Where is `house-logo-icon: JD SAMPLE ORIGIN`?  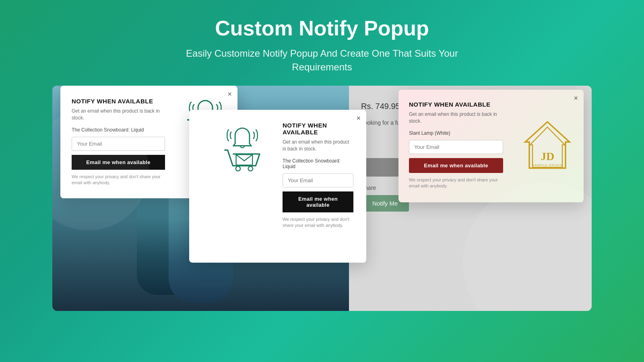
house-logo-icon: JD SAMPLE ORIGIN is located at coordinates (547, 146).